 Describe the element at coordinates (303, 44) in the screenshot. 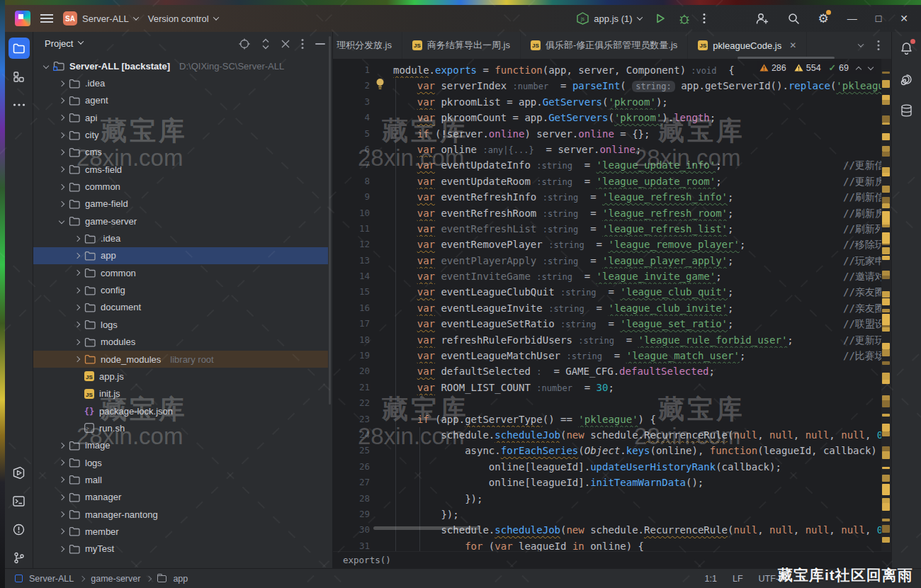

I see `panel-options-icon` at that location.